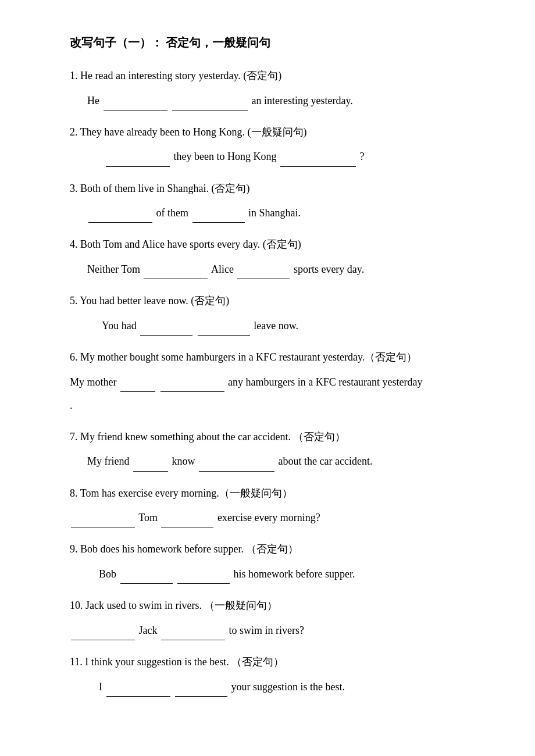 This screenshot has width=535, height=756. Describe the element at coordinates (109, 461) in the screenshot. I see `answer-text: My friend` at that location.